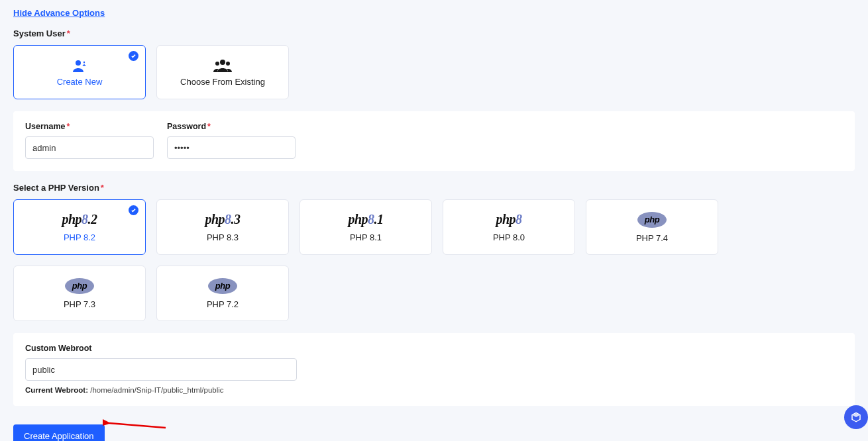  I want to click on credentials-panel: Username* Password*, so click(434, 141).